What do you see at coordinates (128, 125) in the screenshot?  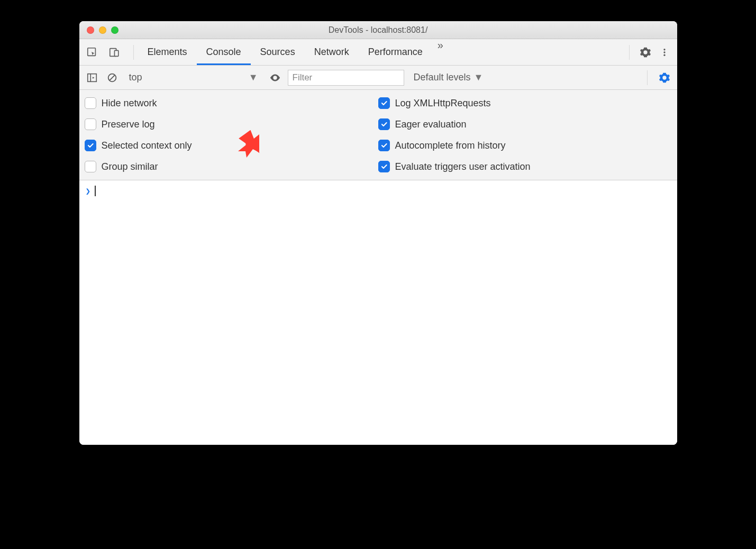 I see `setting-label: Preserve log` at bounding box center [128, 125].